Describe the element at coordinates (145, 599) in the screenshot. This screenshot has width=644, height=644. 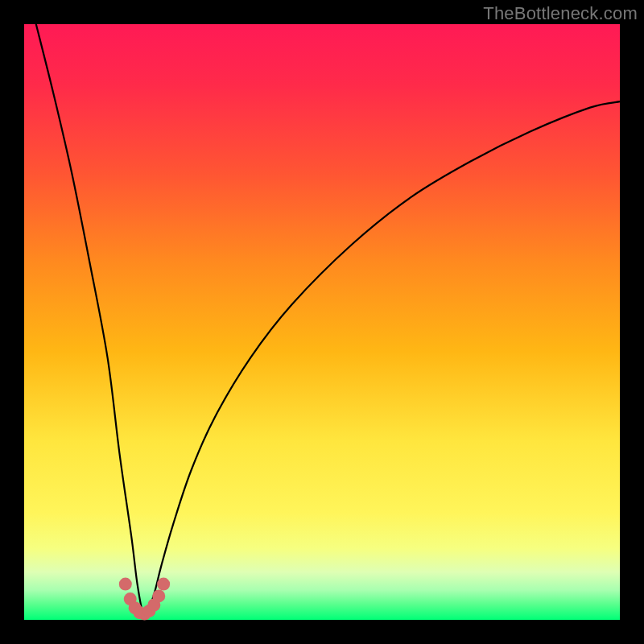
I see `optimal-range-markers` at that location.